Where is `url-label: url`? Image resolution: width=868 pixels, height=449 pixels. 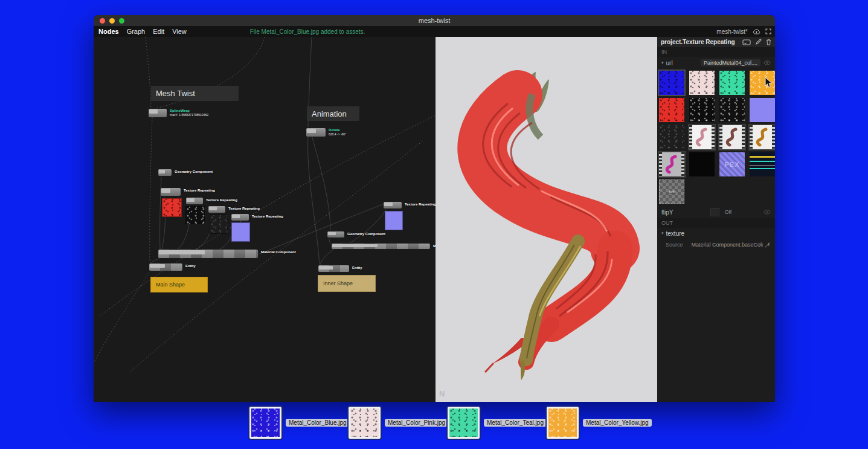
url-label: url is located at coordinates (669, 63).